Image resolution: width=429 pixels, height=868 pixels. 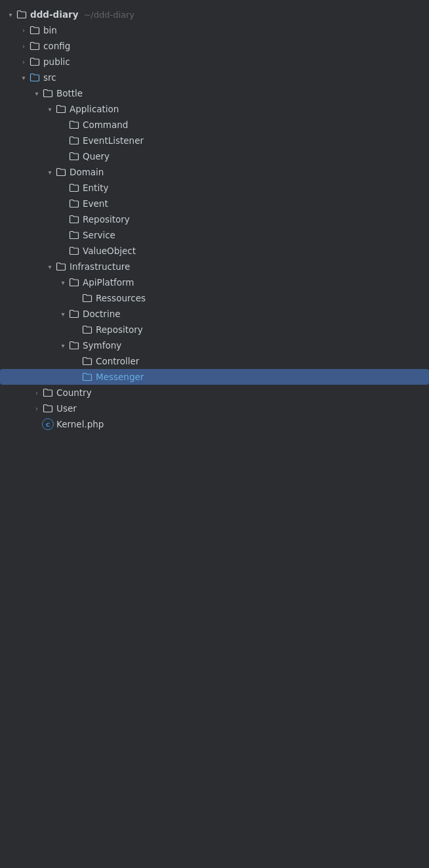 I want to click on label-command: Command, so click(x=105, y=125).